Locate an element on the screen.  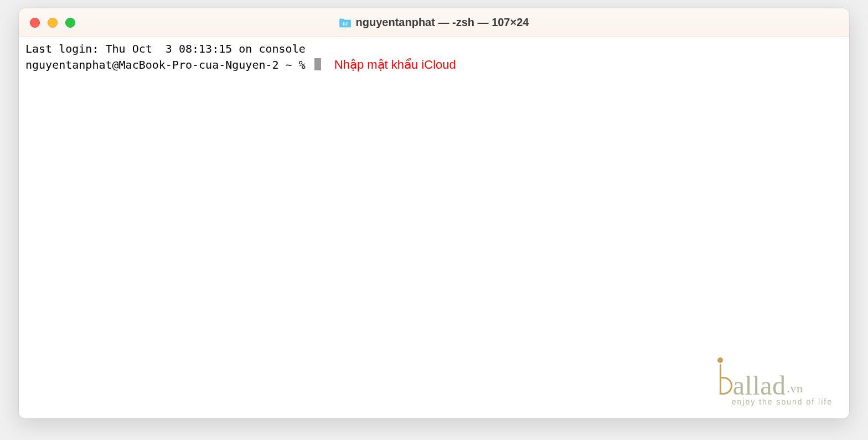
watermark-logo: allad .vn is located at coordinates (760, 377).